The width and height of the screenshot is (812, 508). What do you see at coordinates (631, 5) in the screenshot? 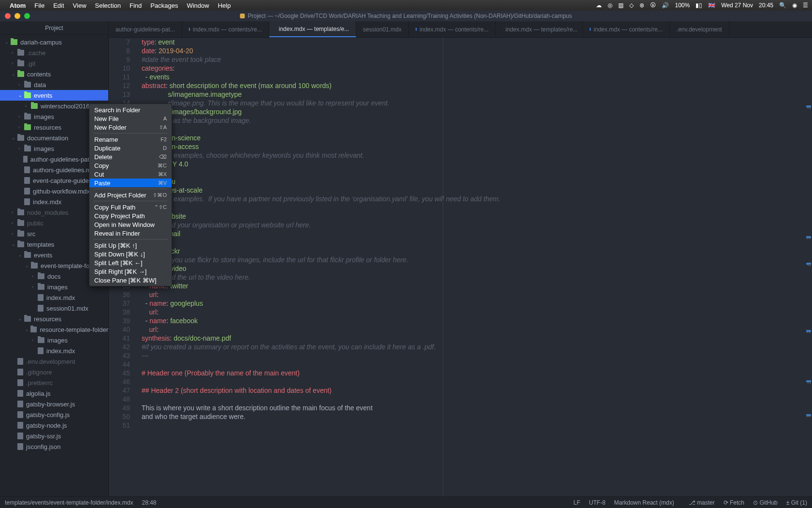
I see `dropbox-icon: ◇` at bounding box center [631, 5].